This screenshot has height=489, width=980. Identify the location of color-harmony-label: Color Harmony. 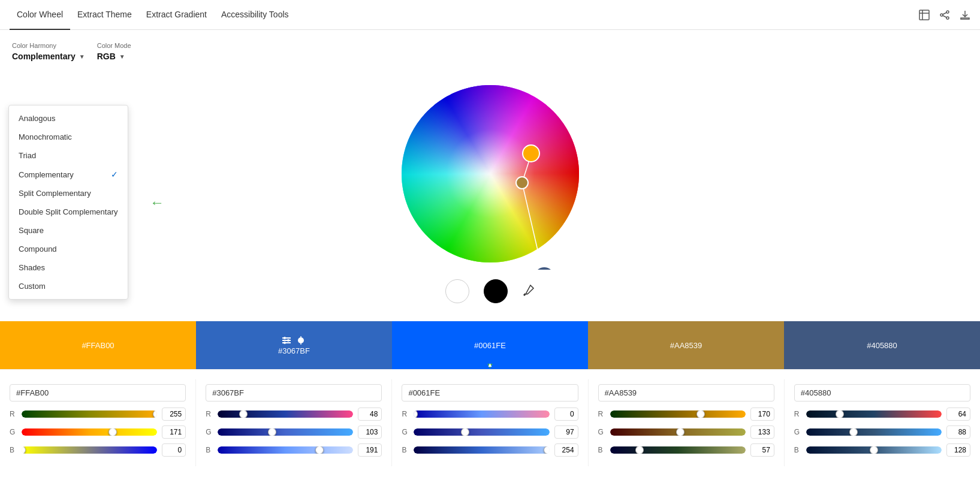
(49, 46).